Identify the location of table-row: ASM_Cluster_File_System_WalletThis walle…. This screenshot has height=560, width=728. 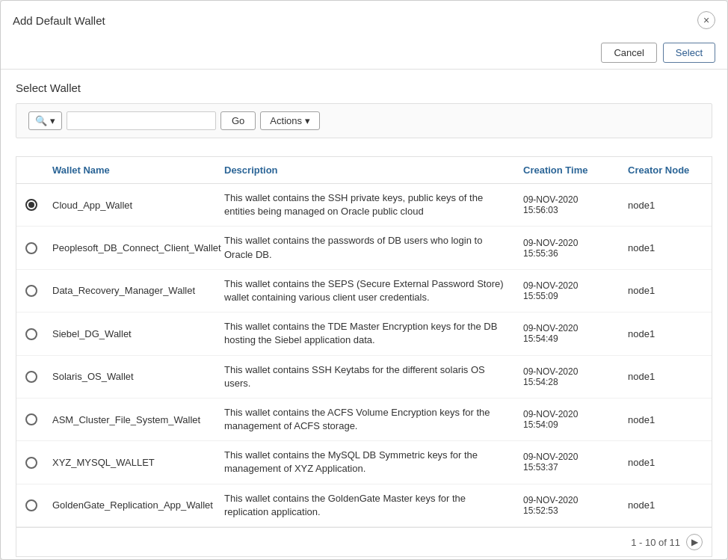
(364, 420).